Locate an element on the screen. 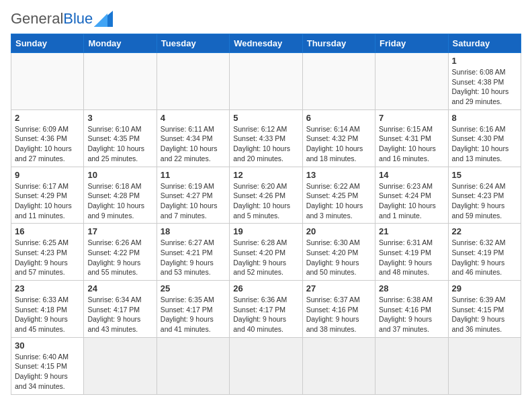 The image size is (532, 411). day-number: 11 is located at coordinates (193, 175).